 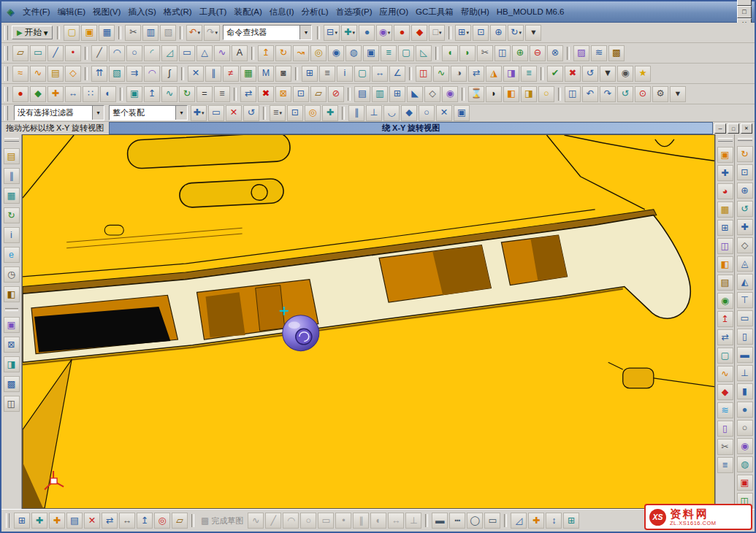 I want to click on offset-surface-icon: ⇈, so click(x=99, y=74).